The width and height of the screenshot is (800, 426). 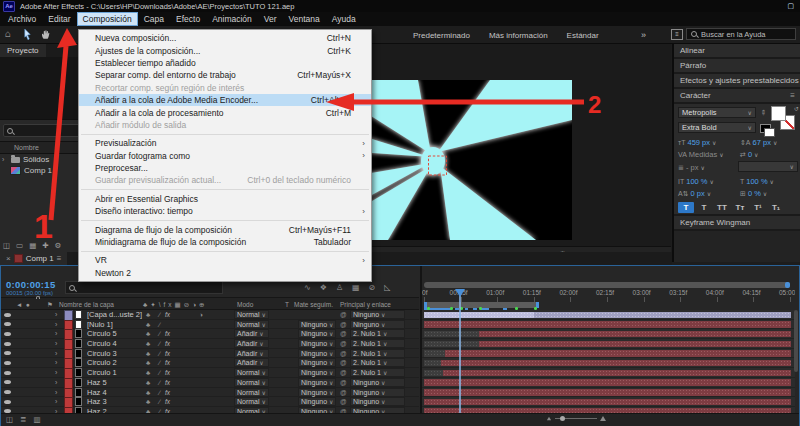 I want to click on layer-row-circulo-2: ›Circulo 2♣∕fxAñadir∨Ninguno∨@2. Nulo 1∨, so click(x=210, y=363).